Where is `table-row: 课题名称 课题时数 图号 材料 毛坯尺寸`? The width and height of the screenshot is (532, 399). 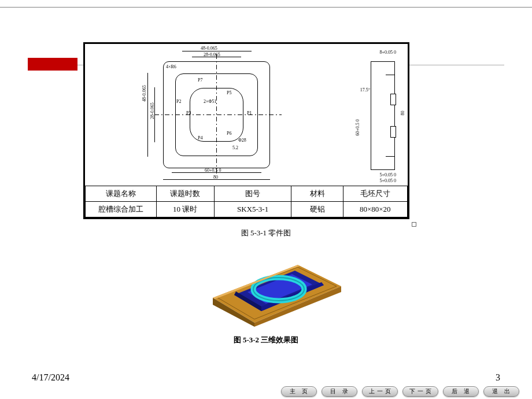 table-row: 课题名称 课题时数 图号 材料 毛坯尺寸 is located at coordinates (246, 194).